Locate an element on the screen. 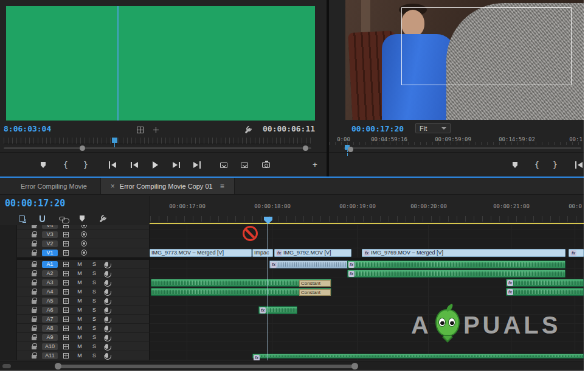 The image size is (588, 378). clip-a4-11: fx is located at coordinates (545, 292).